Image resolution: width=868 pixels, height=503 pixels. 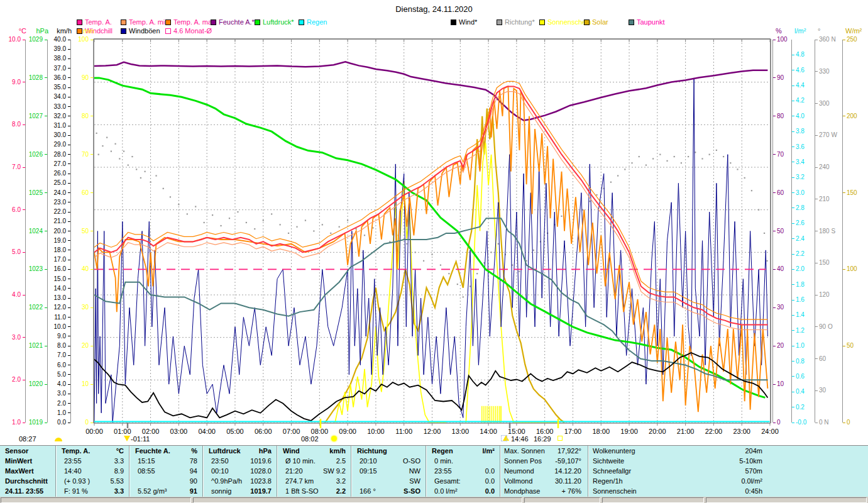 What do you see at coordinates (207, 431) in the screenshot?
I see `x-axis-label: 04:00` at bounding box center [207, 431].